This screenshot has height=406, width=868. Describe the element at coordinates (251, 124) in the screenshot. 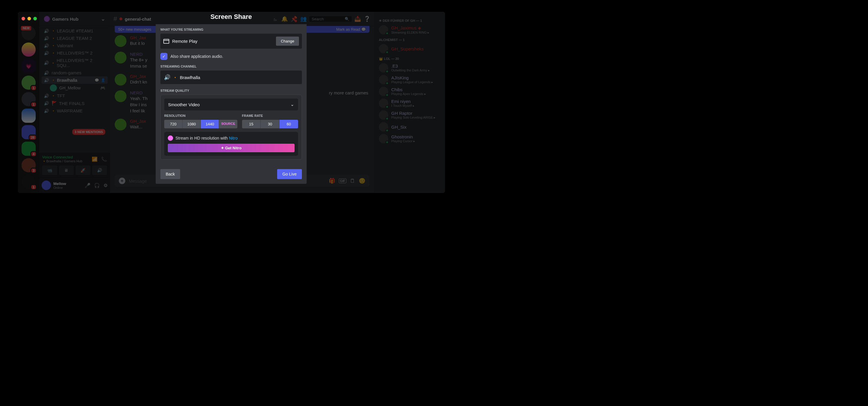

I see `framerate-option: 15` at that location.